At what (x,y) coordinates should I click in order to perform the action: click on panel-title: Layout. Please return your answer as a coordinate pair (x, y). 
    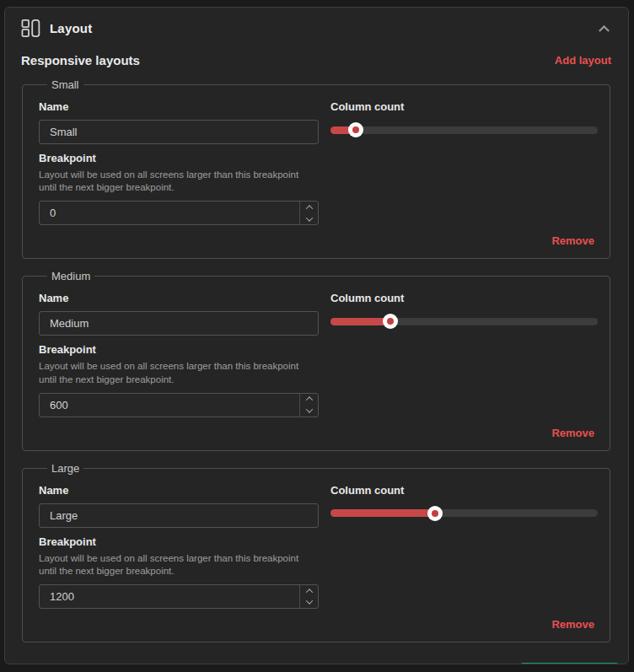
    Looking at the image, I should click on (71, 29).